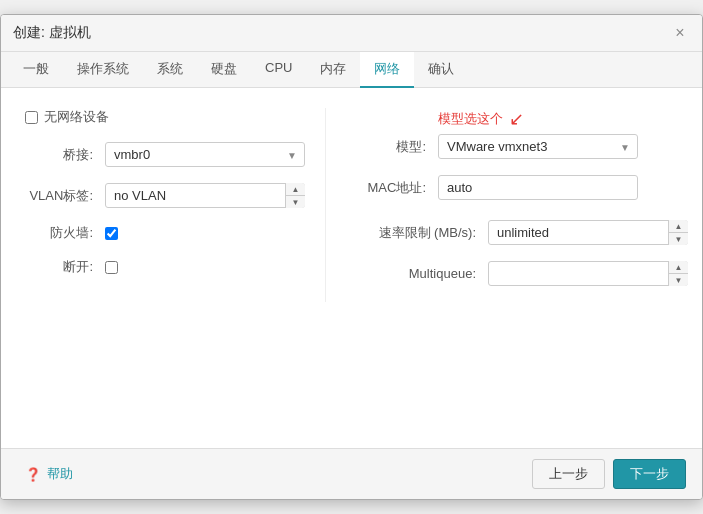 The height and width of the screenshot is (514, 703). Describe the element at coordinates (112, 268) in the screenshot. I see `disconnect-checkbox` at that location.